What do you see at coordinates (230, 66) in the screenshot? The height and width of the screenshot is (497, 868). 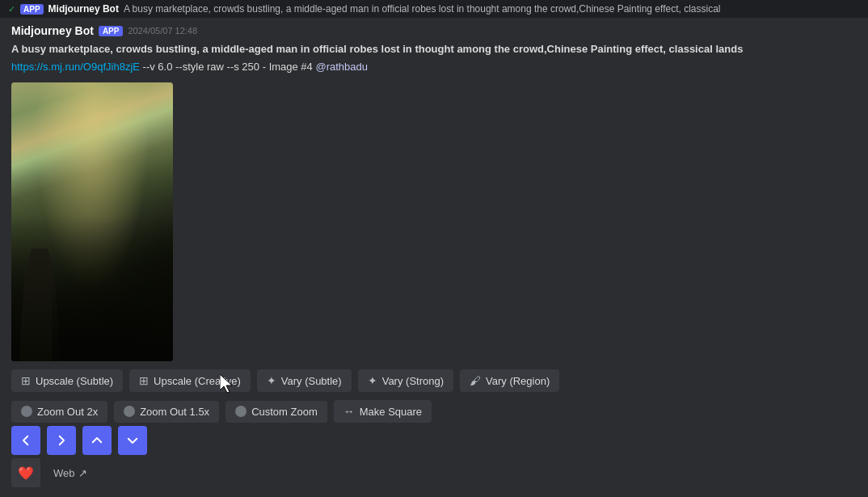 I see `prompt-params: --v 6.0 --style raw --s 250 - Image #4` at bounding box center [230, 66].